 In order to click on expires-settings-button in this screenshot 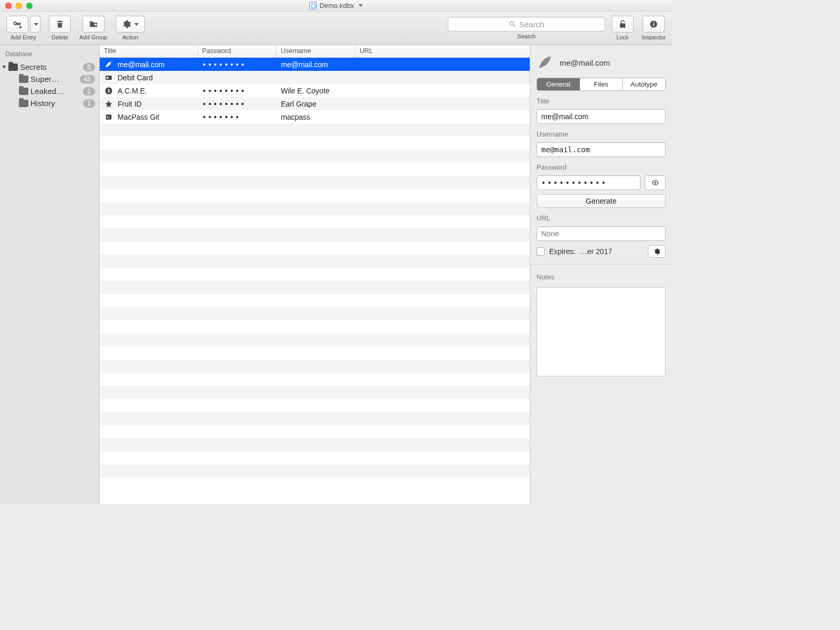, I will do `click(657, 251)`.